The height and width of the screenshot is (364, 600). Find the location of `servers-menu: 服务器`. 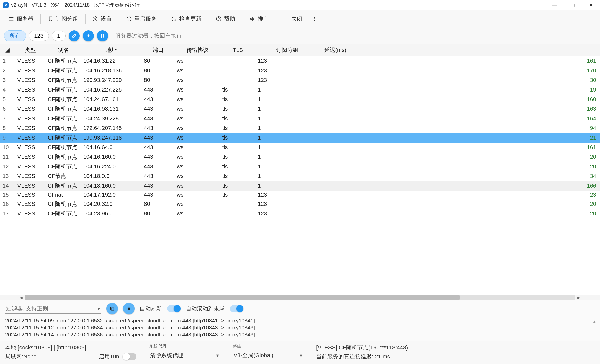

servers-menu: 服务器 is located at coordinates (21, 19).